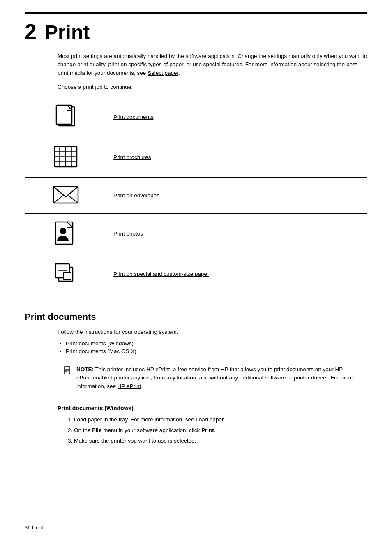  Describe the element at coordinates (68, 371) in the screenshot. I see `note-doc-icon` at that location.